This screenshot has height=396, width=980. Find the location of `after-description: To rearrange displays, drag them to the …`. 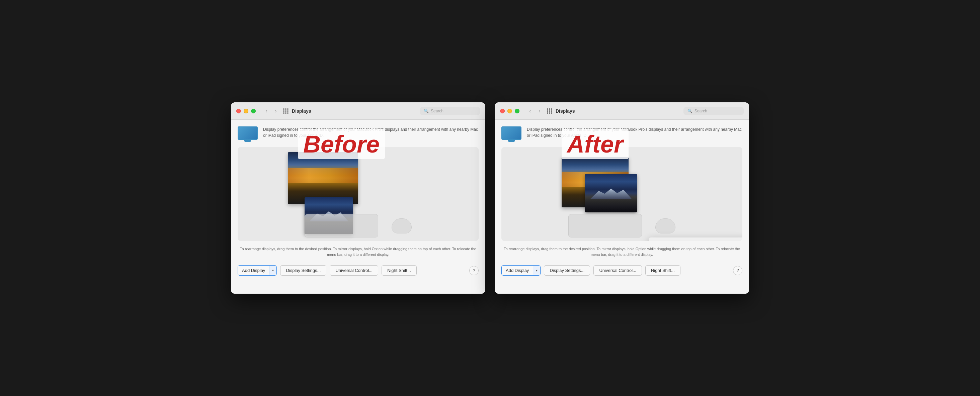

after-description: To rearrange displays, drag them to the … is located at coordinates (622, 252).